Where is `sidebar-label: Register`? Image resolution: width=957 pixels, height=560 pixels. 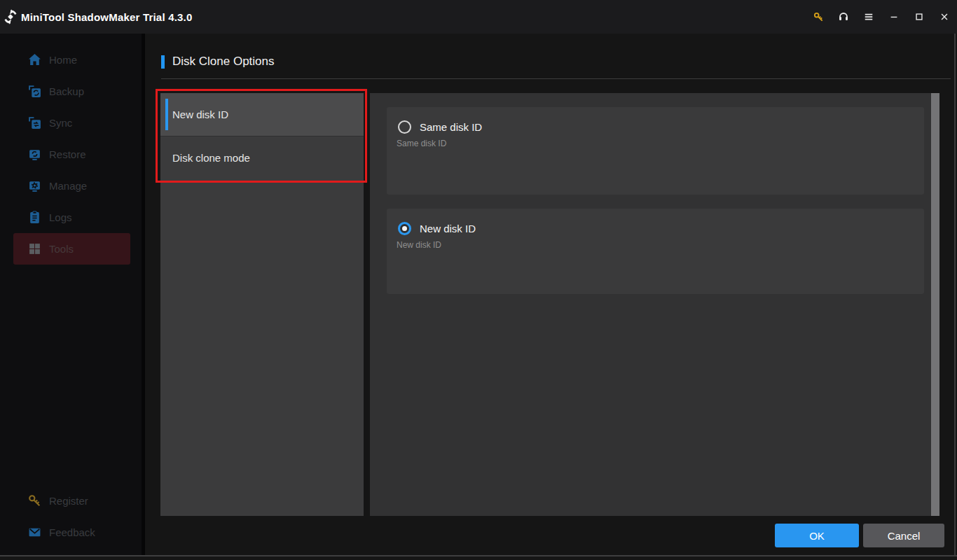 sidebar-label: Register is located at coordinates (69, 501).